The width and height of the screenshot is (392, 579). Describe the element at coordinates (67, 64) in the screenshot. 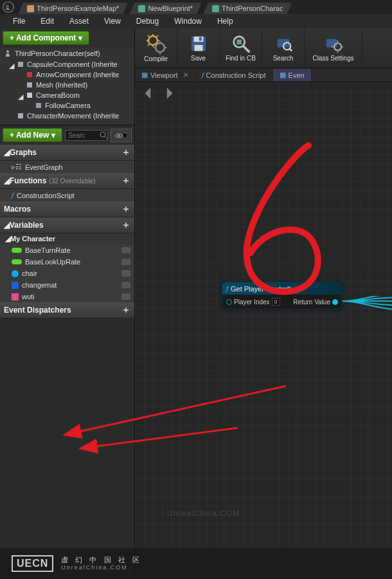

I see `component-capsulecomponent: ◢CapsuleComponent (Inherite` at that location.